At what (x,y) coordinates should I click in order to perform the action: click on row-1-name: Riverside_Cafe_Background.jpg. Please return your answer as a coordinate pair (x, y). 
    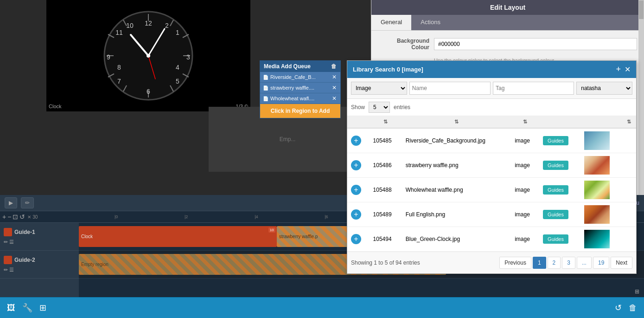
    Looking at the image, I should click on (456, 141).